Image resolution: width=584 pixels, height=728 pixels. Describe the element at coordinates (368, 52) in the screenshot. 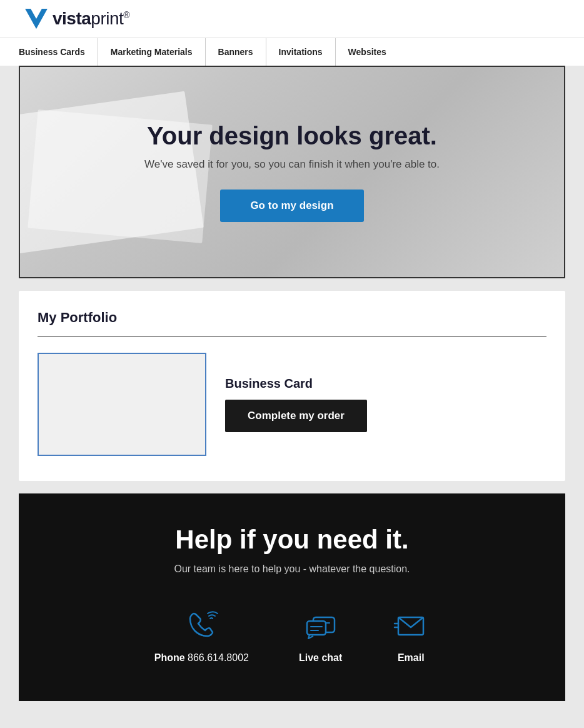

I see `nav-item-websites: Websites` at that location.